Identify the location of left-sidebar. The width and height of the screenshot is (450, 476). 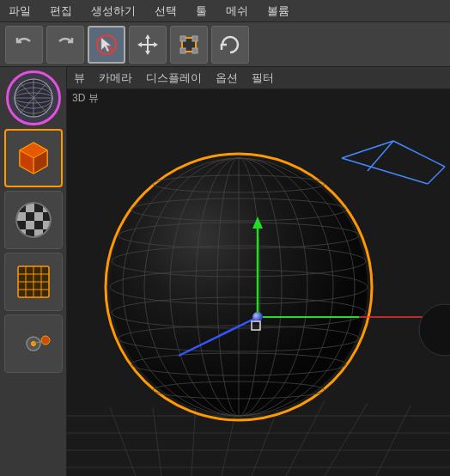
(33, 272).